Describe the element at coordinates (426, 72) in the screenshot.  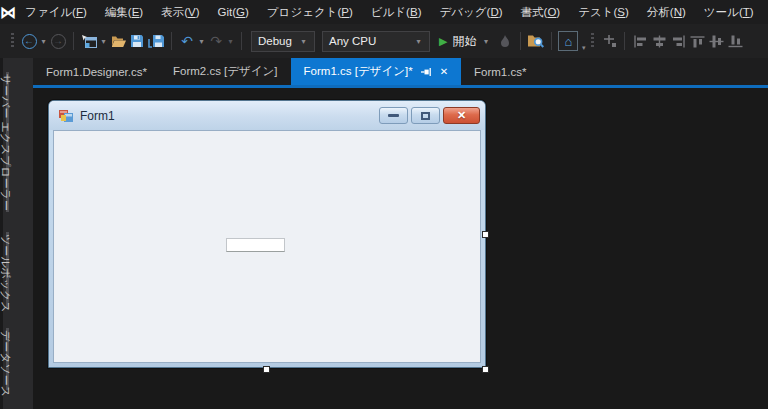
I see `pin-icon` at that location.